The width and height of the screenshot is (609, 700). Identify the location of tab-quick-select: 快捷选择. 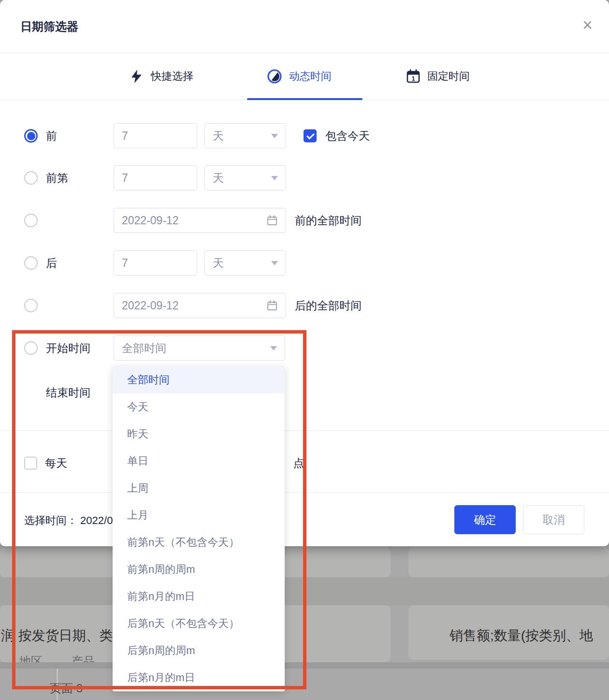
(161, 76).